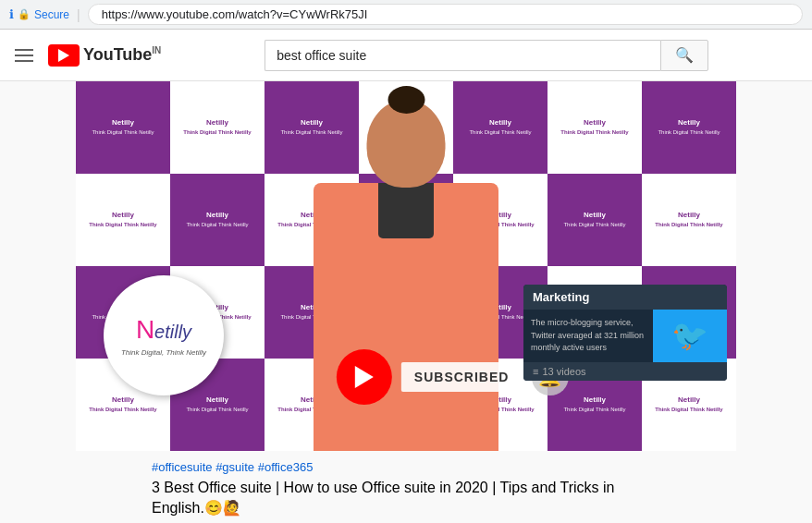 This screenshot has height=523, width=812. I want to click on hair-bun, so click(406, 100).